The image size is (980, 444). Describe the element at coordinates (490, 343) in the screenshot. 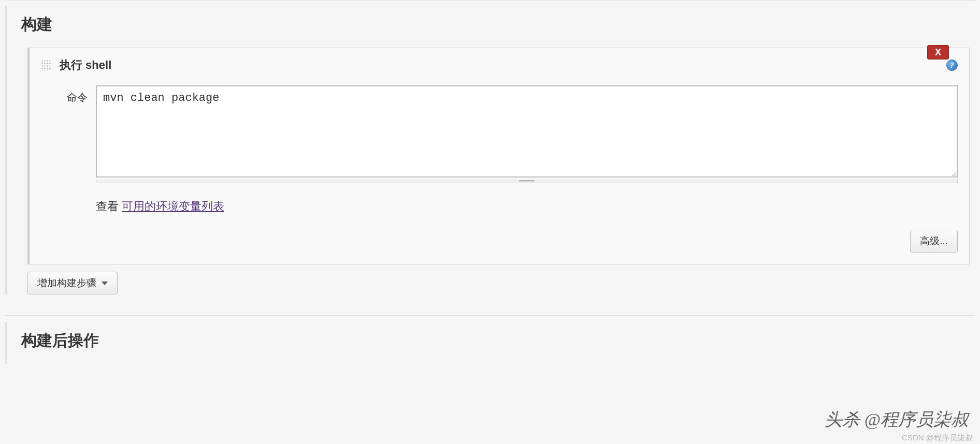

I see `post-build-section: 构建后操作` at that location.